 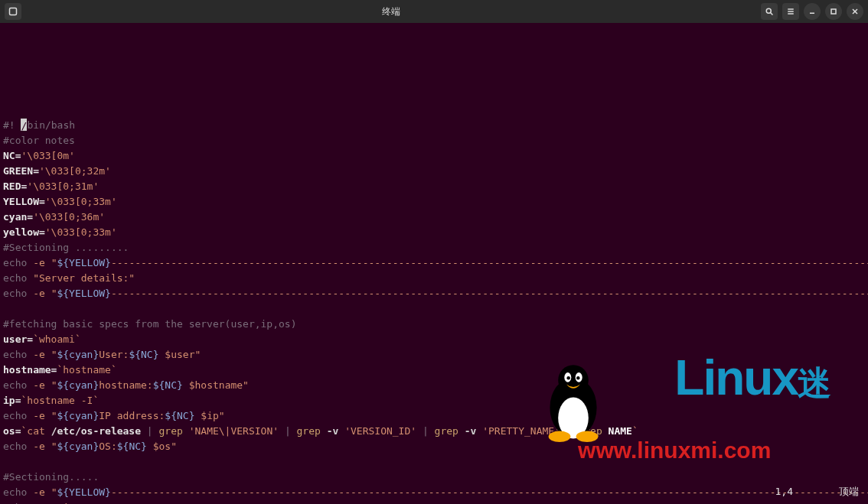 I want to click on code-line: yellow='\033[0;33m', so click(x=434, y=232).